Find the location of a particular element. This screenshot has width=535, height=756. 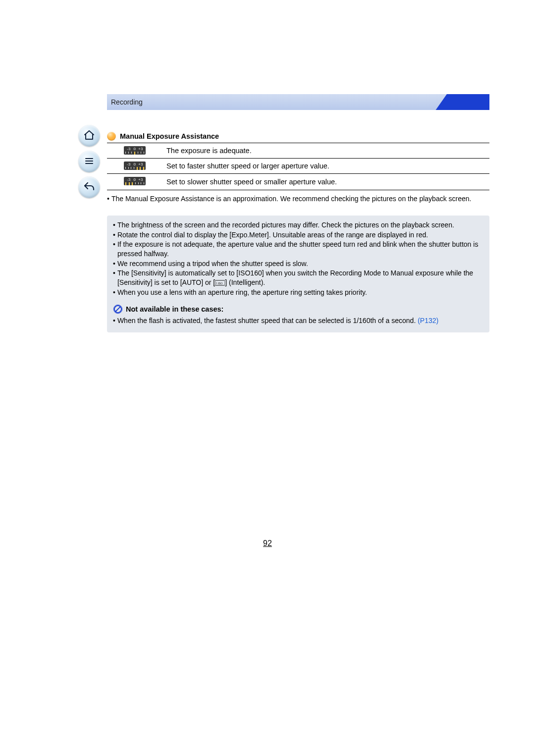

breadcrumb: Recording is located at coordinates (127, 102).